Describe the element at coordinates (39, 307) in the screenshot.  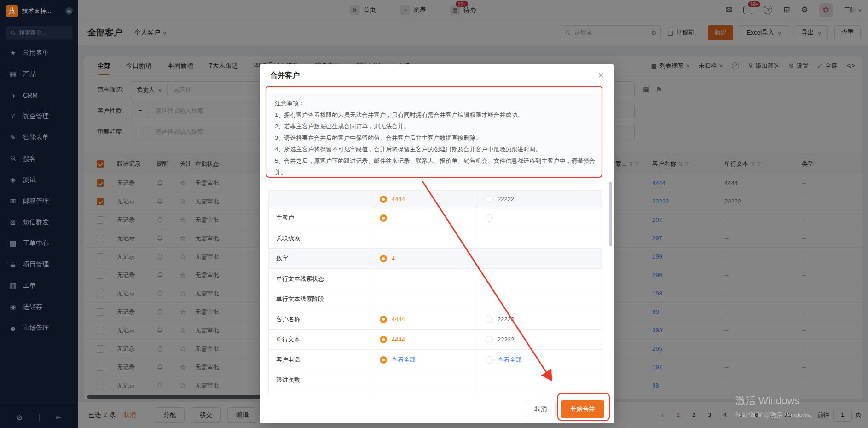
I see `sidebar-item-13: ◉进销存` at that location.